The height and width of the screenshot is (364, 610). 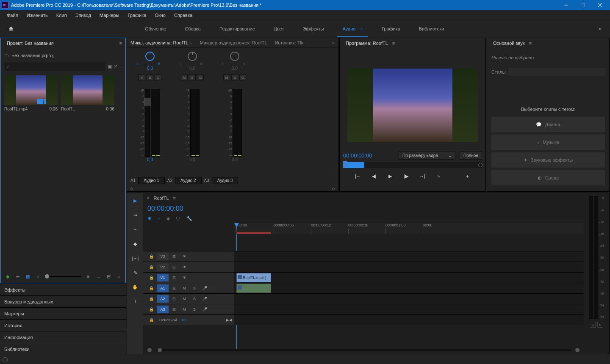 I want to click on ws-effects: Эффекты, so click(x=313, y=29).